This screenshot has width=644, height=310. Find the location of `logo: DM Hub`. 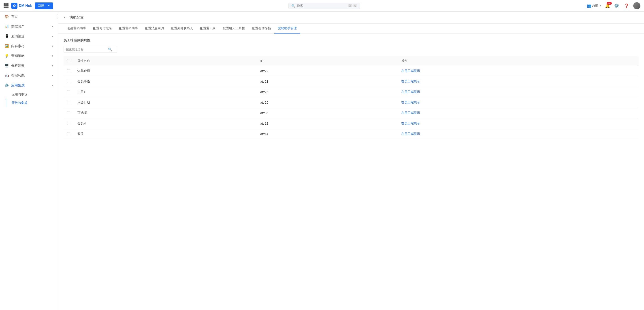

logo: DM Hub is located at coordinates (22, 6).